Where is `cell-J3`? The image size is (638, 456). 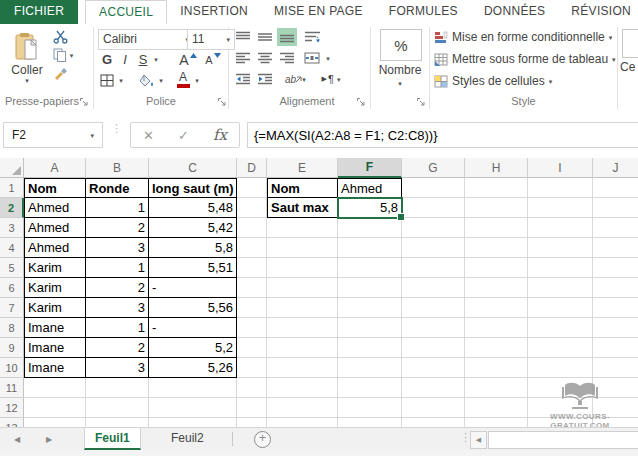 cell-J3 is located at coordinates (616, 228).